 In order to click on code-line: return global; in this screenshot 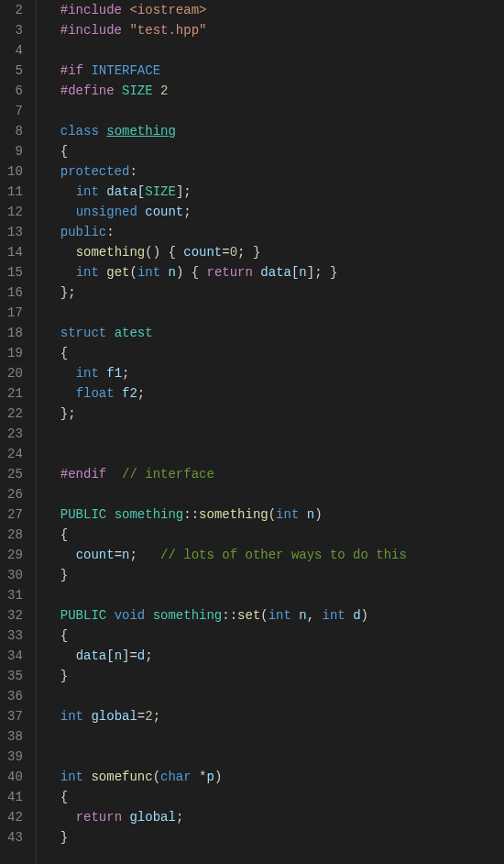, I will do `click(234, 817)`.